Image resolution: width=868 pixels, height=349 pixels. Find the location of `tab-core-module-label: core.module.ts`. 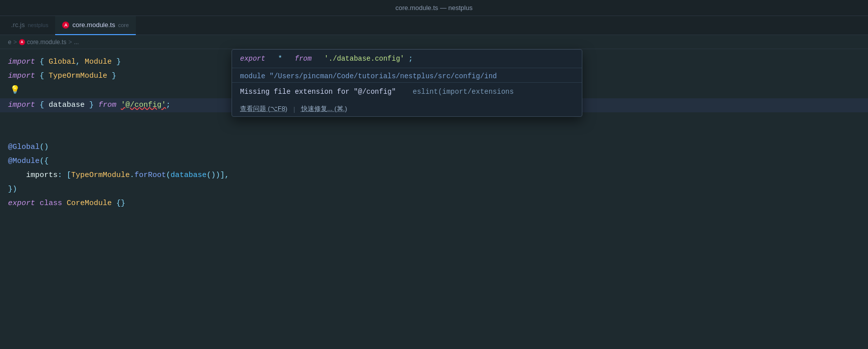

tab-core-module-label: core.module.ts is located at coordinates (93, 25).